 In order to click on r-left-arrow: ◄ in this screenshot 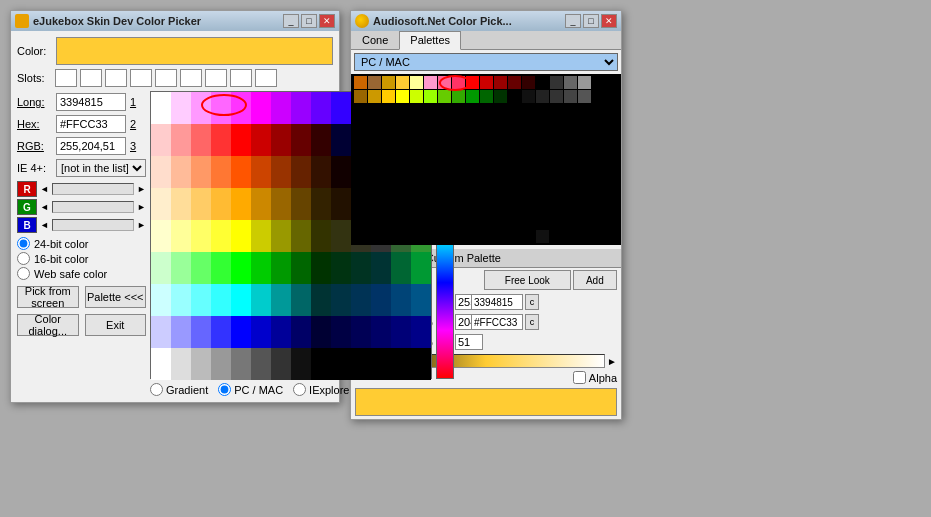, I will do `click(44, 189)`.